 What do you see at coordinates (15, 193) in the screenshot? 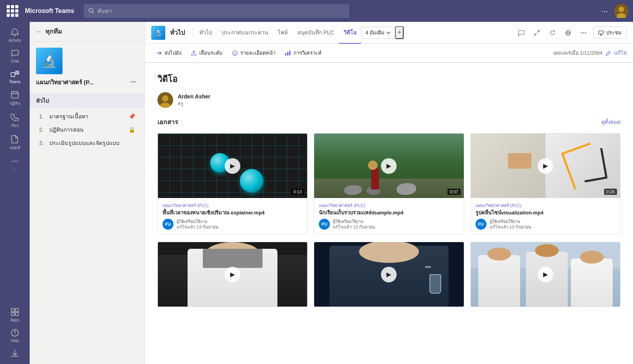
I see `icon-sidebar: Activity Chat Teams ปฏิทิน` at bounding box center [15, 193].